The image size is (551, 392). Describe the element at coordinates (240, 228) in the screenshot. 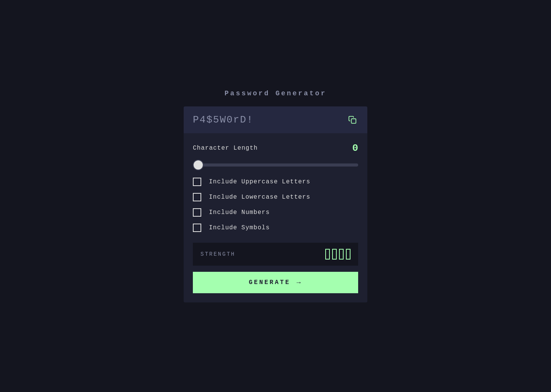

I see `checkbox-symbols-label: Include Symbols` at that location.